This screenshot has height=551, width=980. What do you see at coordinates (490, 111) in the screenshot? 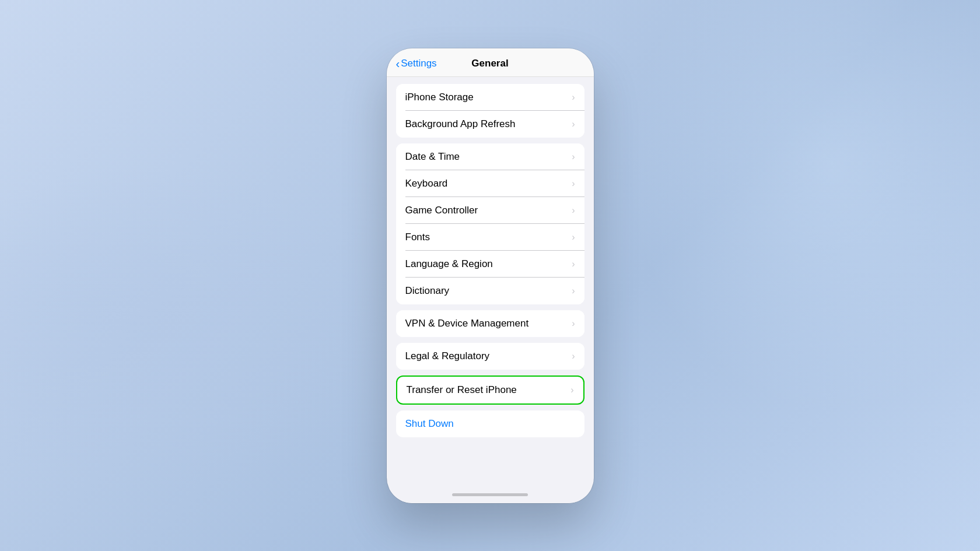
I see `storage-group: iPhone Storage › Background App Refresh …` at bounding box center [490, 111].